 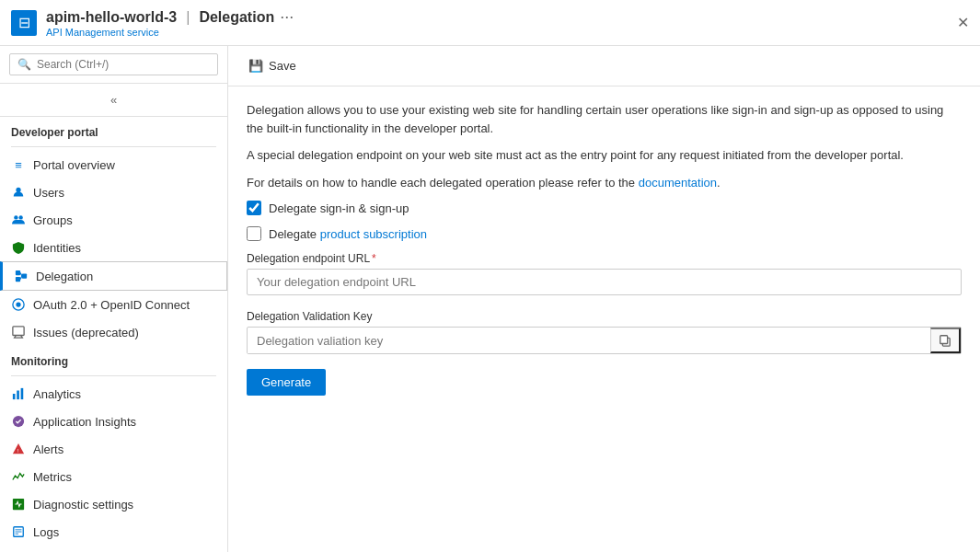 I want to click on description-1: Delegation allows you to use your existi…, so click(x=604, y=120).